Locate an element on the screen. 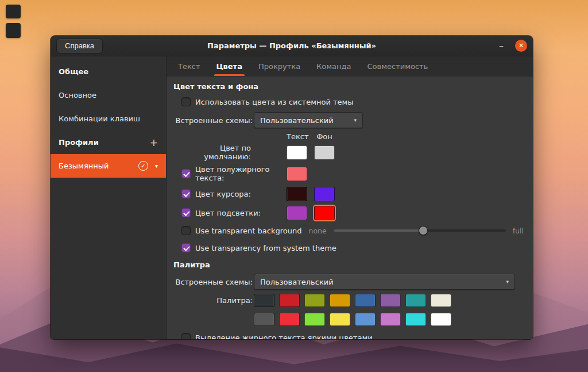  palette-schemes-select: Пользовательский ▾ is located at coordinates (385, 282).